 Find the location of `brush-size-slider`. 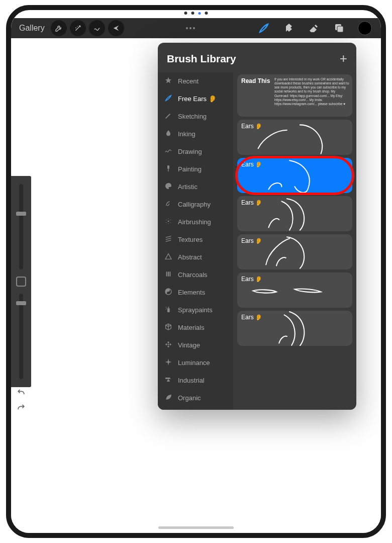

brush-size-slider is located at coordinates (21, 227).